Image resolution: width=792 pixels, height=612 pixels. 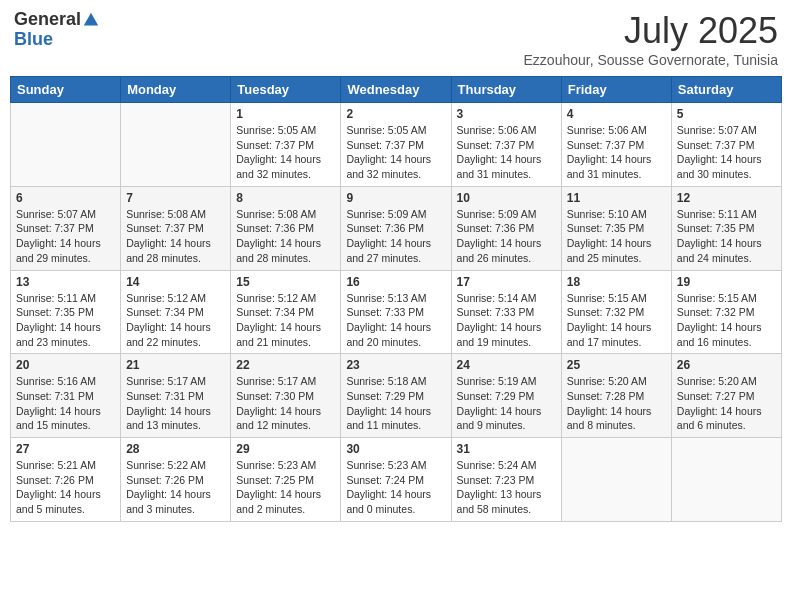 I want to click on day-info: Sunrise: 5:08 AMSunset: 7:36 PMDaylight:…, so click(x=286, y=236).